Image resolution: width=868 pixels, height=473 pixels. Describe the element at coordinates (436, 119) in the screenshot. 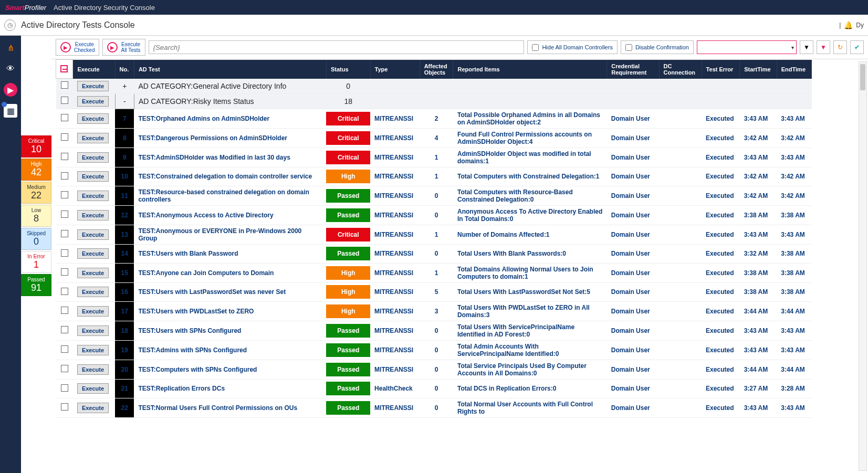

I see `affected-objects: 2` at that location.